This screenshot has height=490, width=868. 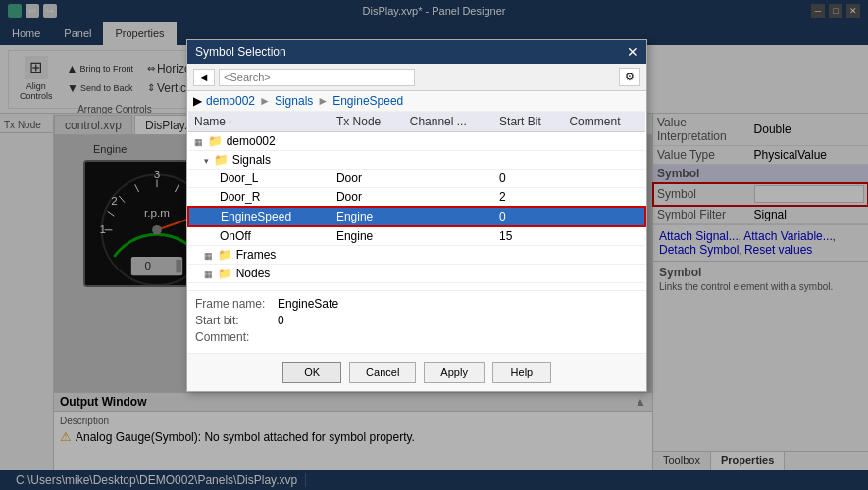 I want to click on onoff-startbit: 15, so click(x=528, y=236).